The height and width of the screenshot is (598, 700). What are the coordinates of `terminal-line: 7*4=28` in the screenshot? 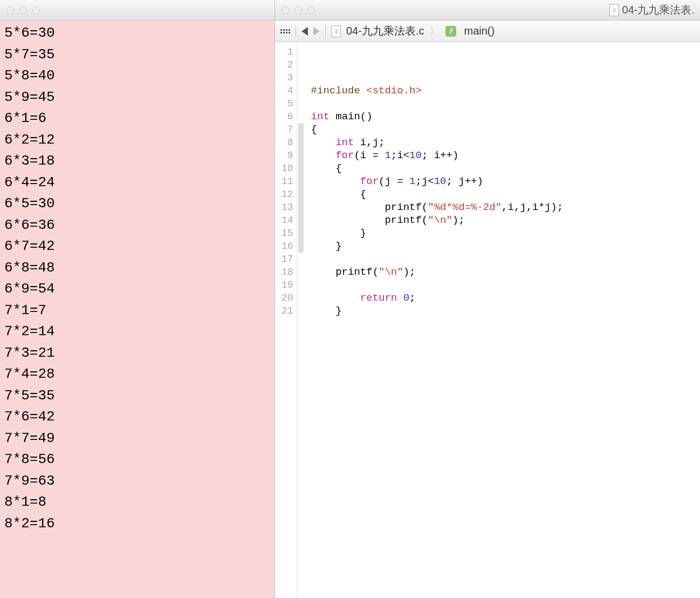 It's located at (137, 375).